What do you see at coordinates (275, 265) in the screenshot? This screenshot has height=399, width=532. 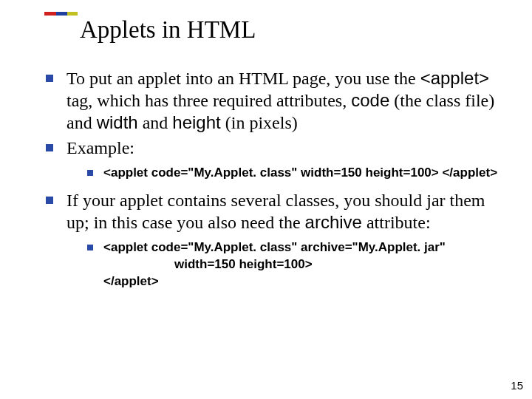 I see `code-line: width=150 height=100>` at bounding box center [275, 265].